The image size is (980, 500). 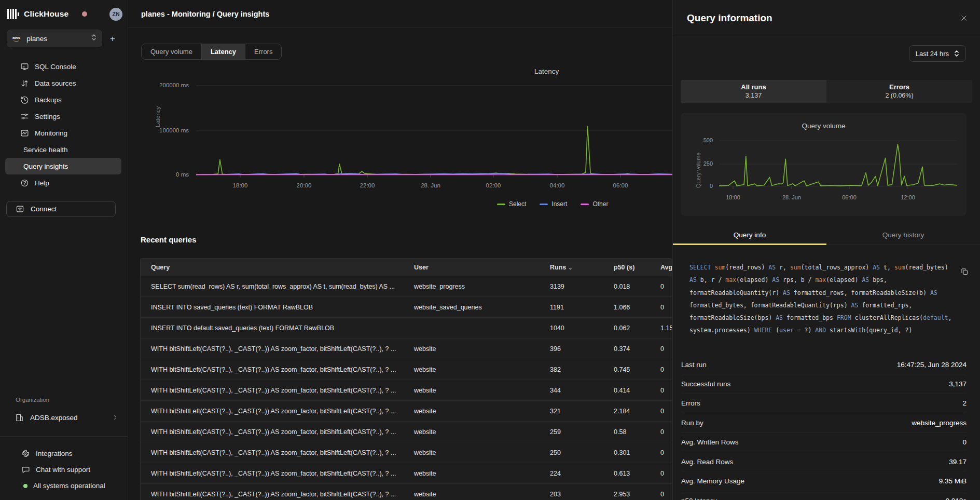 What do you see at coordinates (63, 133) in the screenshot?
I see `sidebar-item-monitoring: Monitoring` at bounding box center [63, 133].